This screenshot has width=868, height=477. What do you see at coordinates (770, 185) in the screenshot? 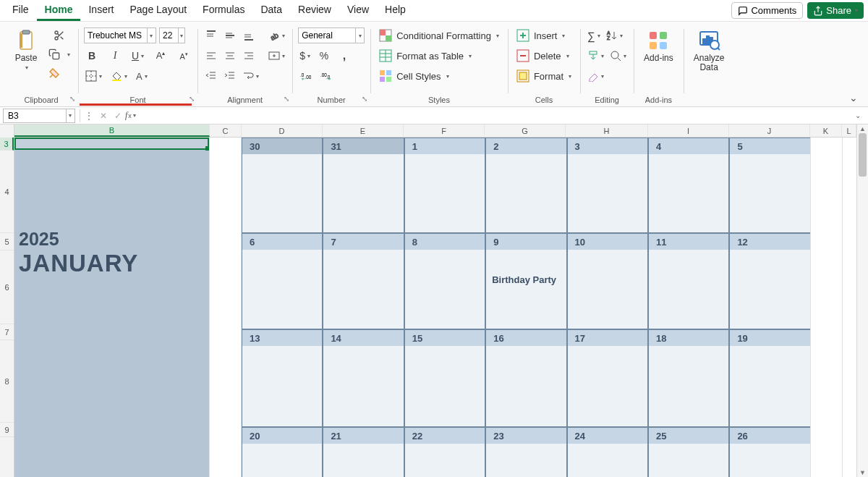
I see `calendar-cell: 5` at bounding box center [770, 185].